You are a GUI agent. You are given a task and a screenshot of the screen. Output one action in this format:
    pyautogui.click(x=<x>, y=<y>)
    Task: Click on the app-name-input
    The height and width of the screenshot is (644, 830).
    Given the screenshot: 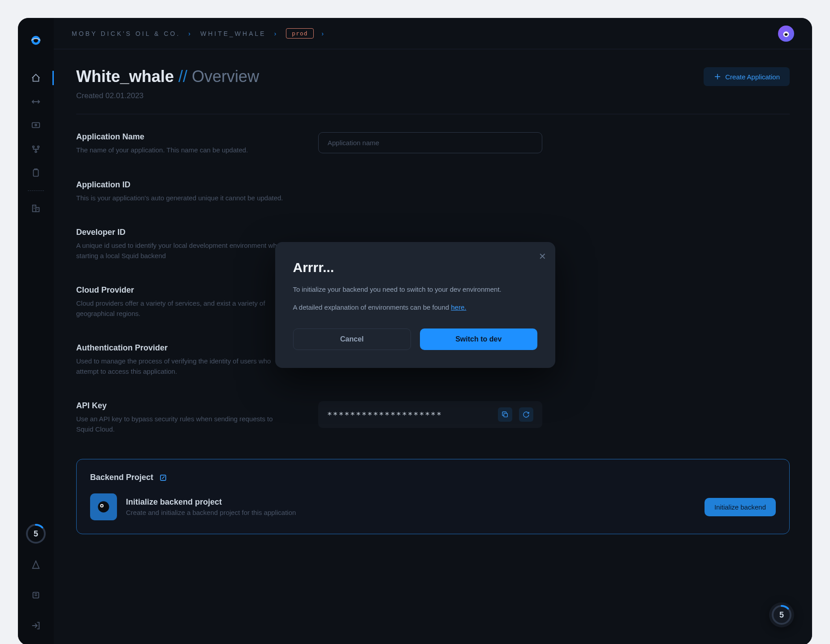 What is the action you would take?
    pyautogui.click(x=430, y=143)
    